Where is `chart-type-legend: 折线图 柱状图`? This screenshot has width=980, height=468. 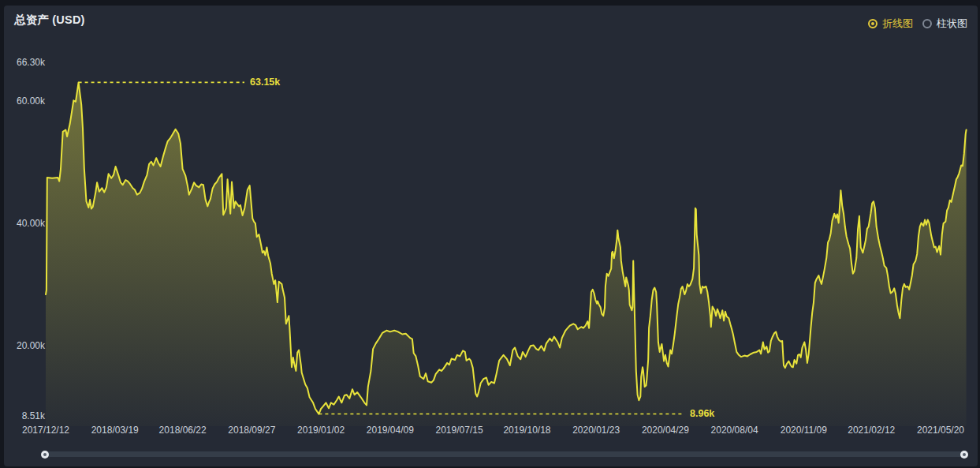
chart-type-legend: 折线图 柱状图 is located at coordinates (918, 24).